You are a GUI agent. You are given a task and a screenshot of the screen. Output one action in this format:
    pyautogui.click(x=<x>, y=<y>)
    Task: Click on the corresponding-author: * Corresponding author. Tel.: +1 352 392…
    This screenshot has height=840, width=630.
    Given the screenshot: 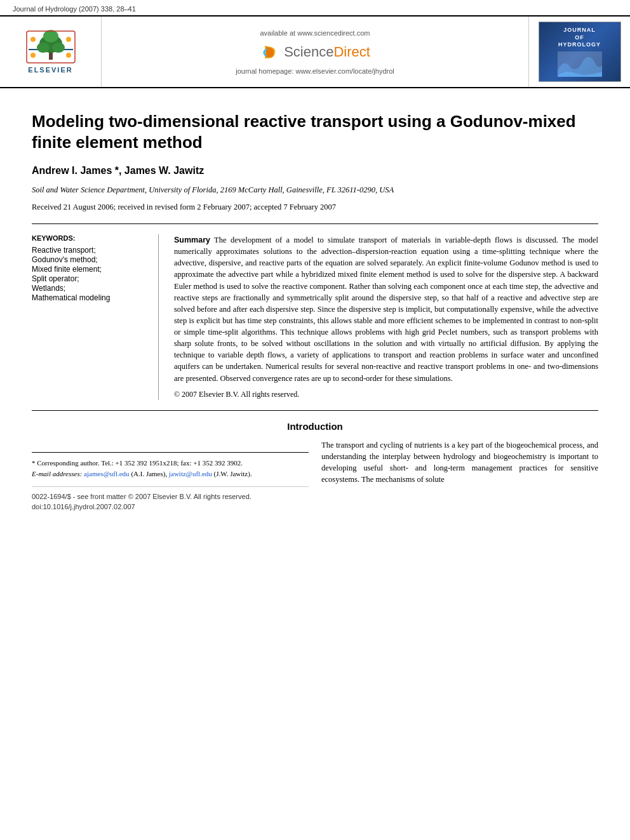 What is the action you would take?
    pyautogui.click(x=170, y=463)
    